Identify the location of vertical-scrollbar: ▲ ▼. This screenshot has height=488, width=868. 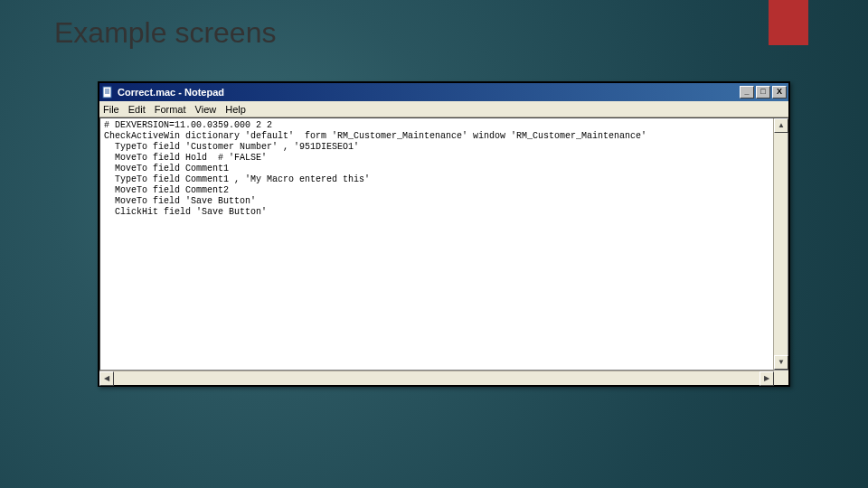
(780, 244).